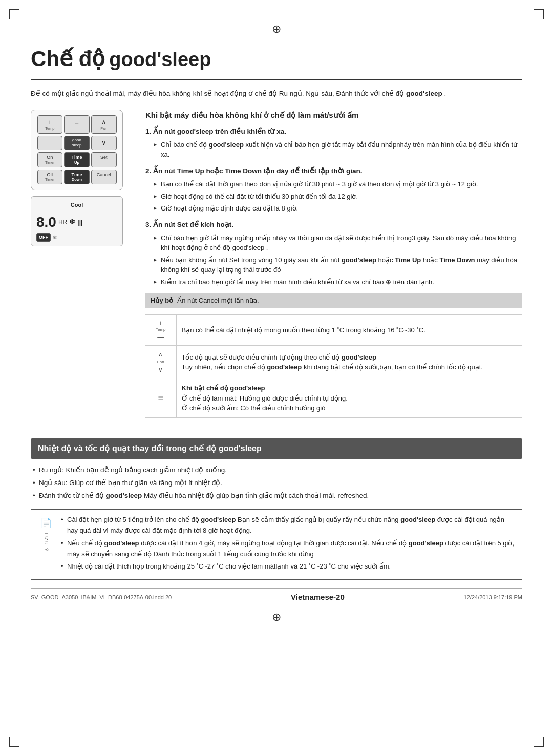 Image resolution: width=553 pixels, height=756 pixels. I want to click on step1-bullet-1: Chỉ báo chế độ good'sleep xuất hiện và c…, so click(338, 150).